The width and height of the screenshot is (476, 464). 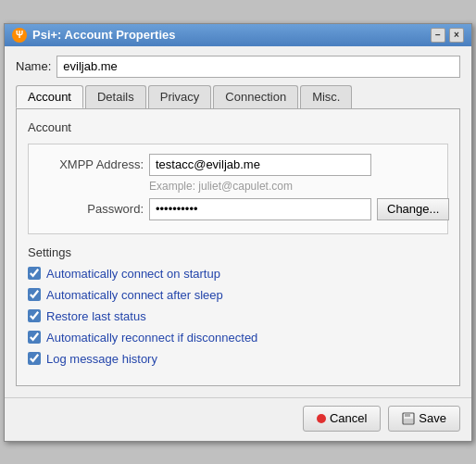 What do you see at coordinates (326, 96) in the screenshot?
I see `tab-misc: Misc.` at bounding box center [326, 96].